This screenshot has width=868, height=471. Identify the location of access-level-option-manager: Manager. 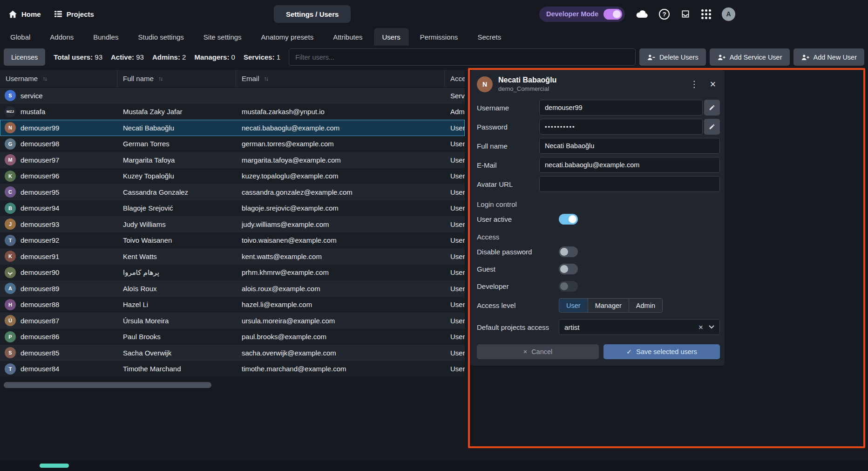
(608, 306).